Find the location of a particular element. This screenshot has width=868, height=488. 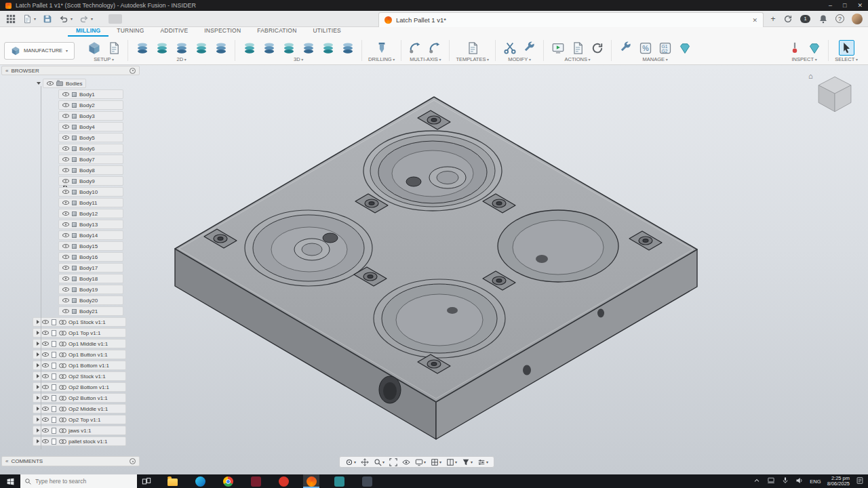

close-button: ✕ is located at coordinates (860, 5).